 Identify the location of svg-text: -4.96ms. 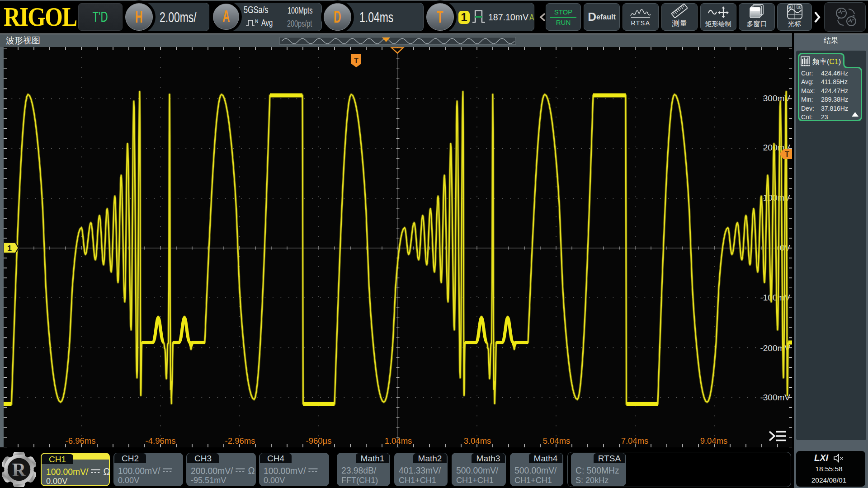
(161, 441).